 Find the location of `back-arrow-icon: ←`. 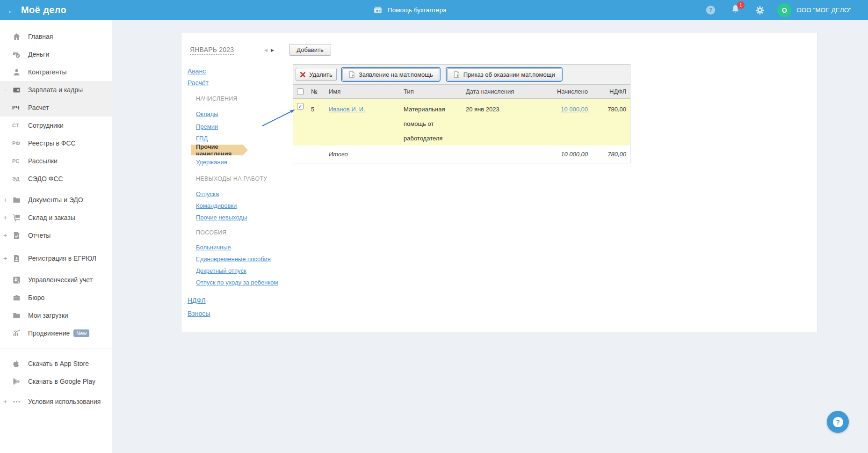

back-arrow-icon: ← is located at coordinates (12, 10).